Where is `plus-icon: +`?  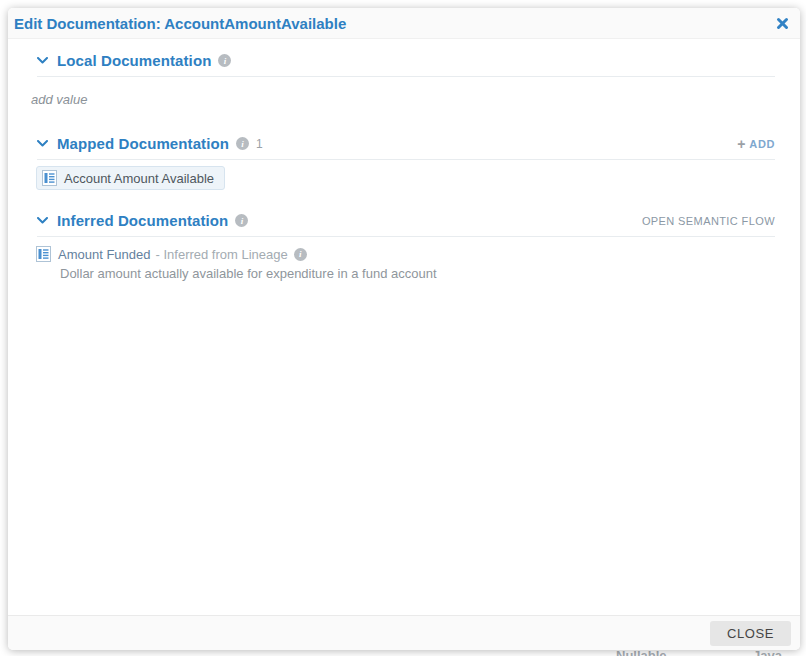
plus-icon: + is located at coordinates (741, 144).